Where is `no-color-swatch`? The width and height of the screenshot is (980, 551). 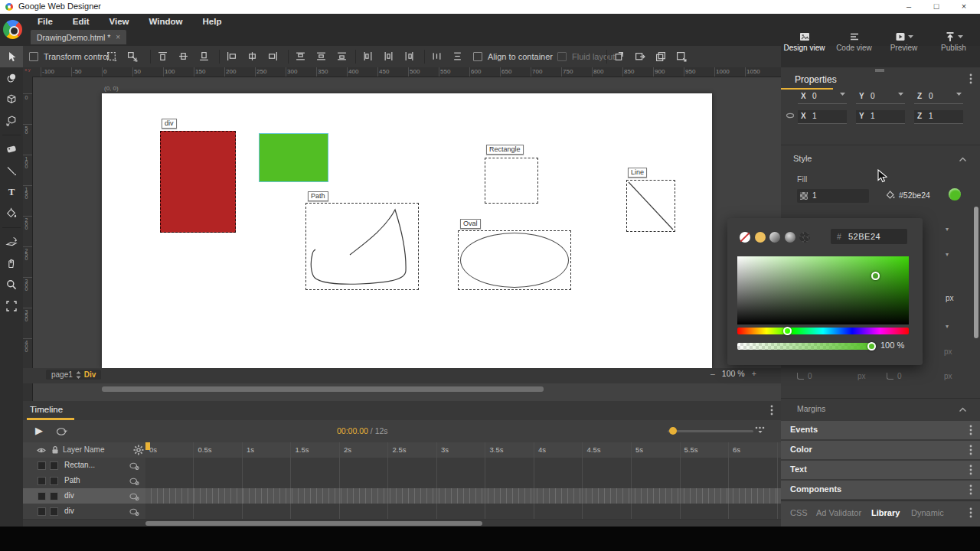 no-color-swatch is located at coordinates (745, 237).